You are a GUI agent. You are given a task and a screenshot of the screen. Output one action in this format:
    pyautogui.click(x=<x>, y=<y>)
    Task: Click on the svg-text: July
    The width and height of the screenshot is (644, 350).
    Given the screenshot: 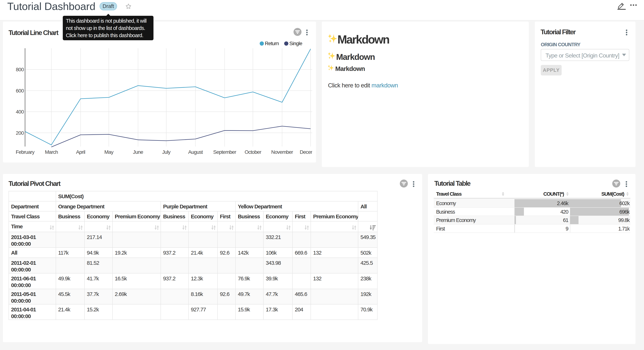 What is the action you would take?
    pyautogui.click(x=166, y=152)
    